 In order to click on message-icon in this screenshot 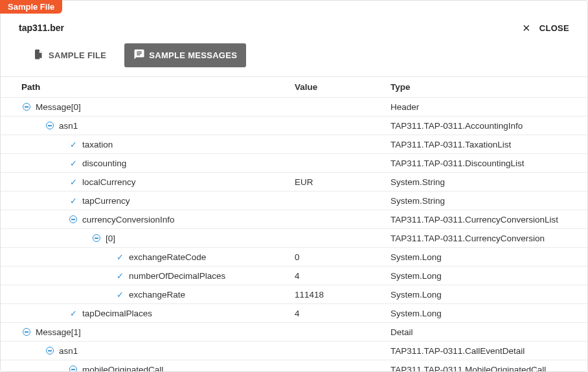, I will do `click(139, 56)`.